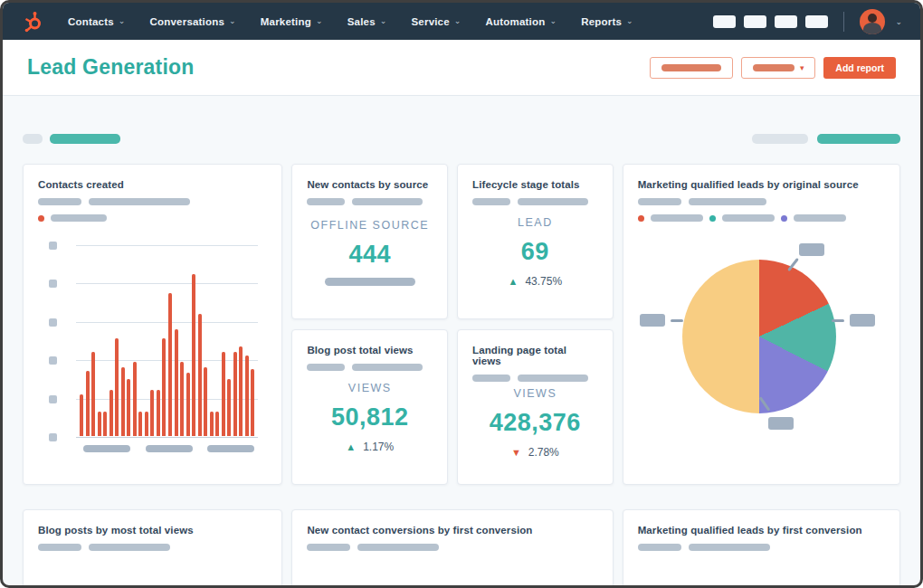 The height and width of the screenshot is (588, 923). What do you see at coordinates (370, 388) in the screenshot?
I see `metric-label: VIEWS` at bounding box center [370, 388].